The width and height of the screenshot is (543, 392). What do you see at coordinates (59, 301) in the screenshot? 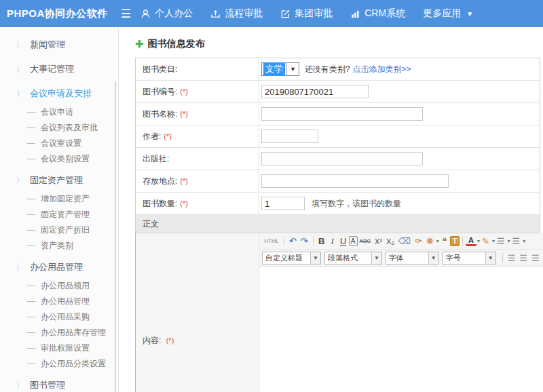
I see `sidebar-item: —办公用品管理` at bounding box center [59, 301].